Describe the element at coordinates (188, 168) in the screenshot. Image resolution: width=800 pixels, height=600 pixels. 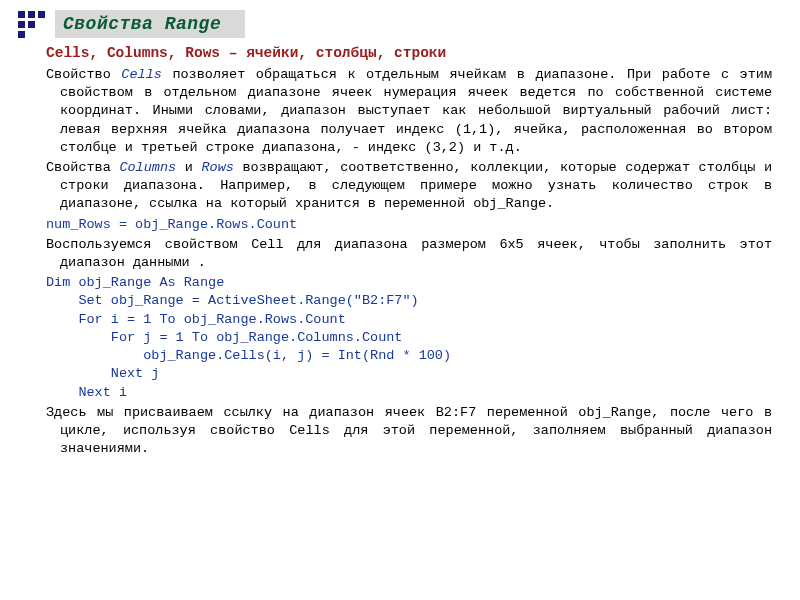
I see `text: и` at that location.